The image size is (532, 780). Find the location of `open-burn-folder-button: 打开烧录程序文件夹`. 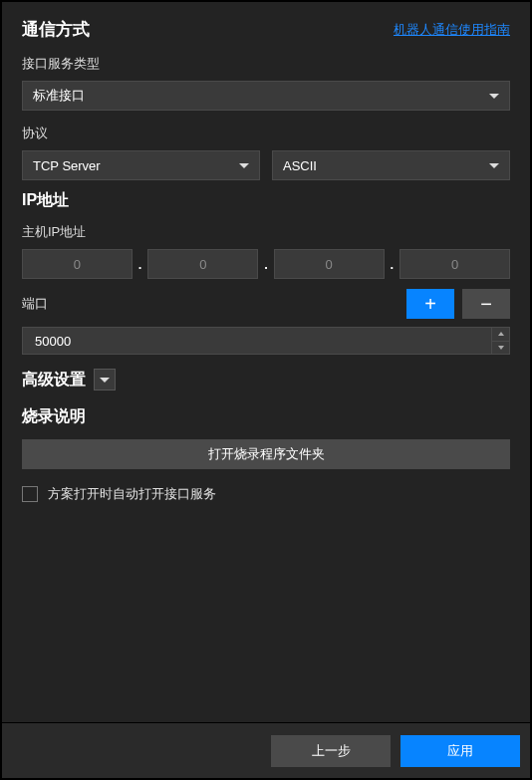

open-burn-folder-button: 打开烧录程序文件夹 is located at coordinates (266, 454).